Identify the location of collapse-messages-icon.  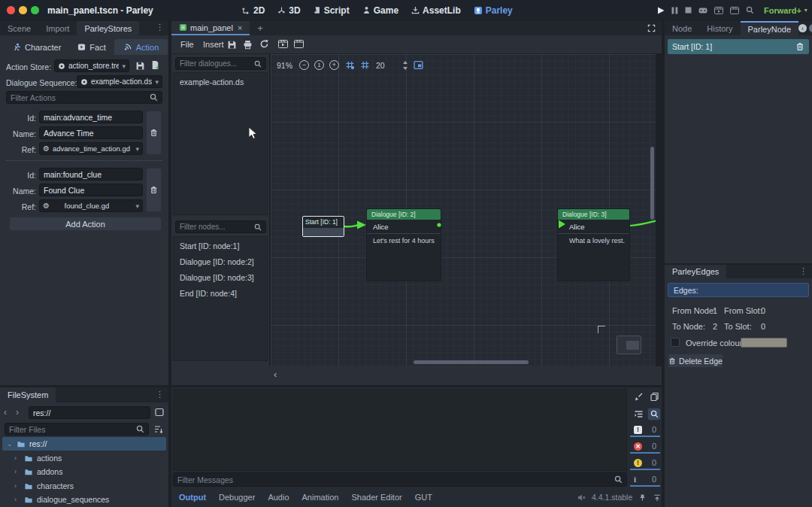
(639, 414).